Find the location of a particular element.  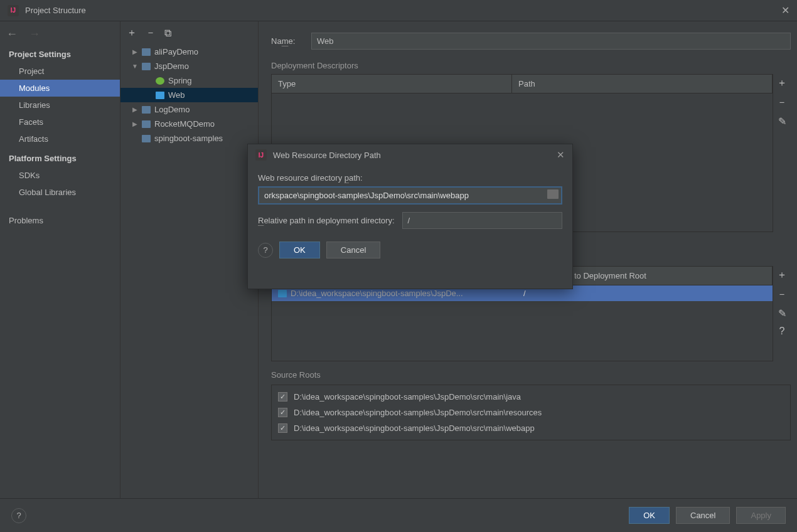

titlebar: IJ Project Structure ✕ is located at coordinates (398, 11).